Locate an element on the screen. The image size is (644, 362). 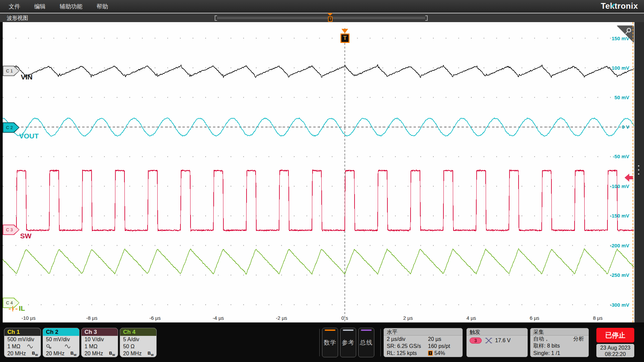
channel-badge-title: Ch 4 is located at coordinates (138, 332).